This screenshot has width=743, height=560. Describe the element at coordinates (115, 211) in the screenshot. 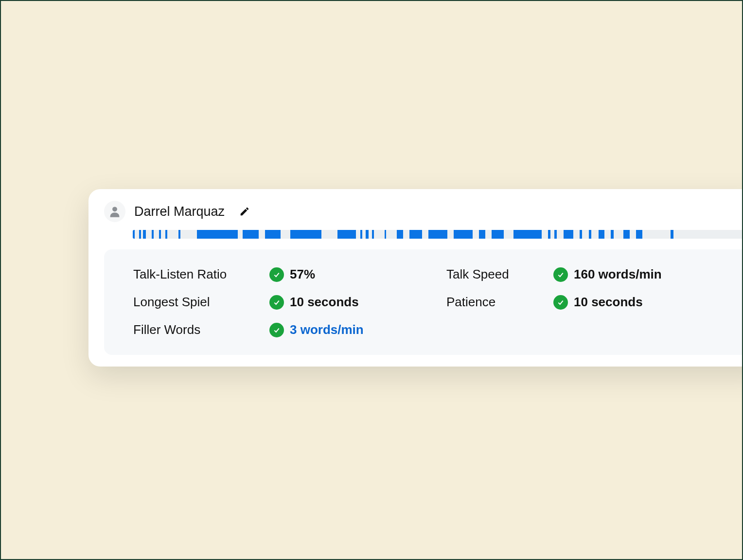

I see `person-icon` at that location.